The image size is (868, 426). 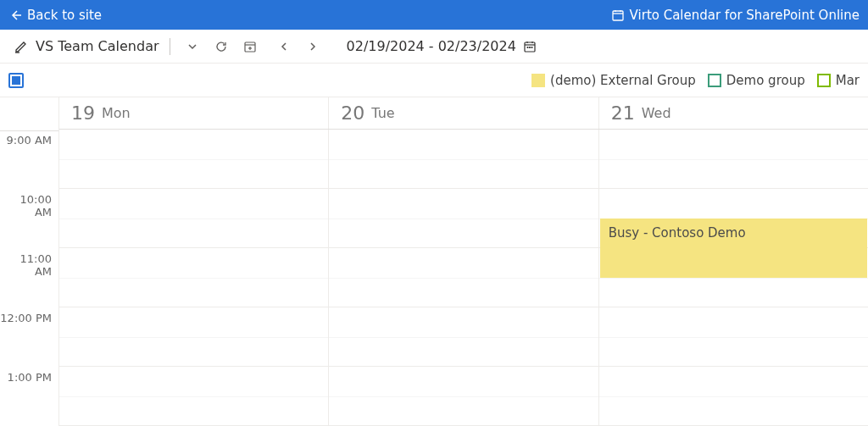 I want to click on brand-label: Virto Calendar for SharePoint Online, so click(x=744, y=15).